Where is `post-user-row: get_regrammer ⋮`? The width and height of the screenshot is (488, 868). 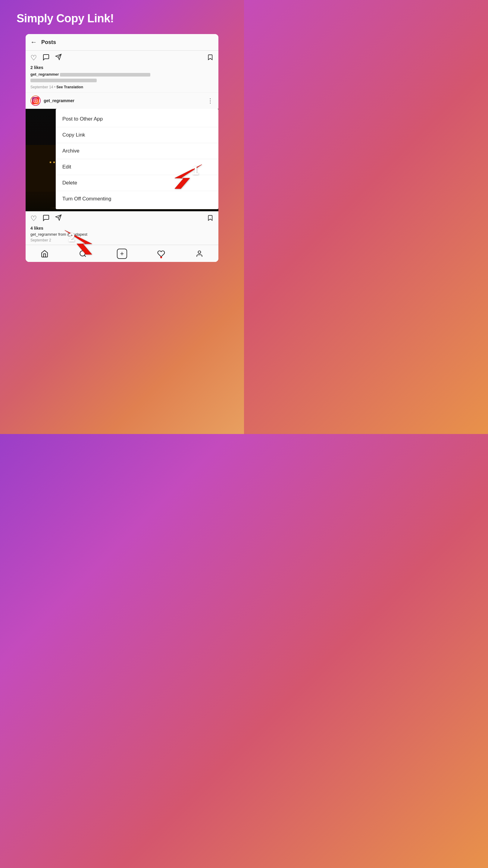 post-user-row: get_regrammer ⋮ is located at coordinates (122, 100).